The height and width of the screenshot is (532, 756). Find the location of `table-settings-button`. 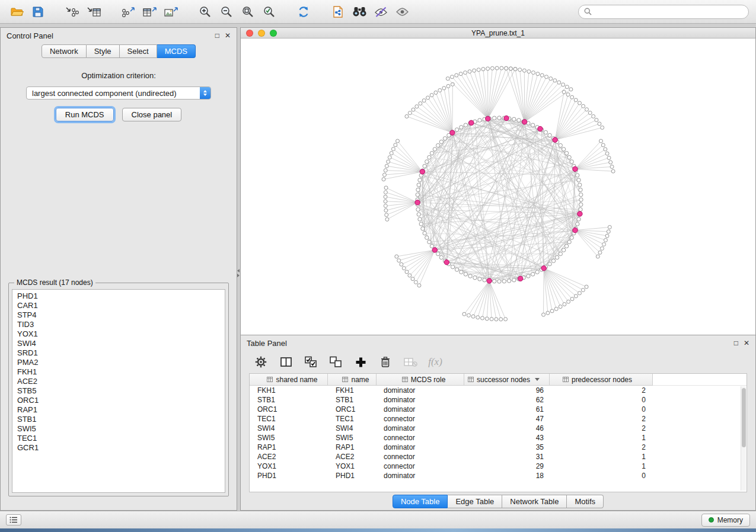

table-settings-button is located at coordinates (261, 362).